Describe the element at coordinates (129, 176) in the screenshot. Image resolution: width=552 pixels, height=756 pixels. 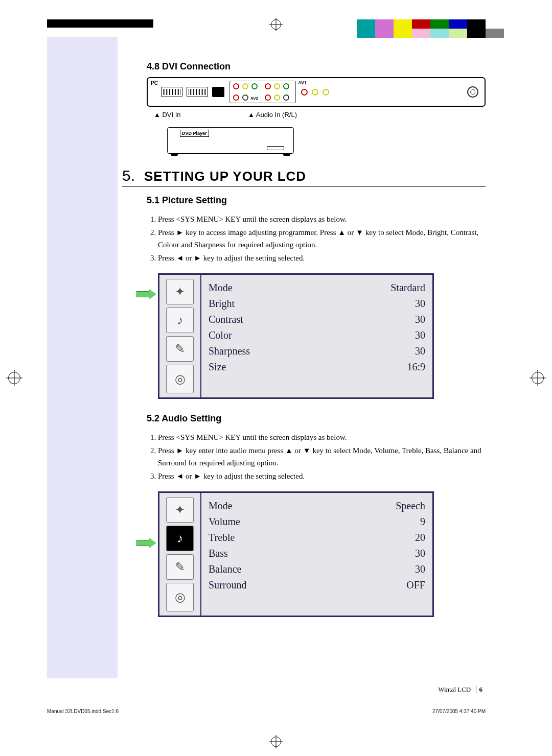
I see `chapter-number: 5.` at that location.